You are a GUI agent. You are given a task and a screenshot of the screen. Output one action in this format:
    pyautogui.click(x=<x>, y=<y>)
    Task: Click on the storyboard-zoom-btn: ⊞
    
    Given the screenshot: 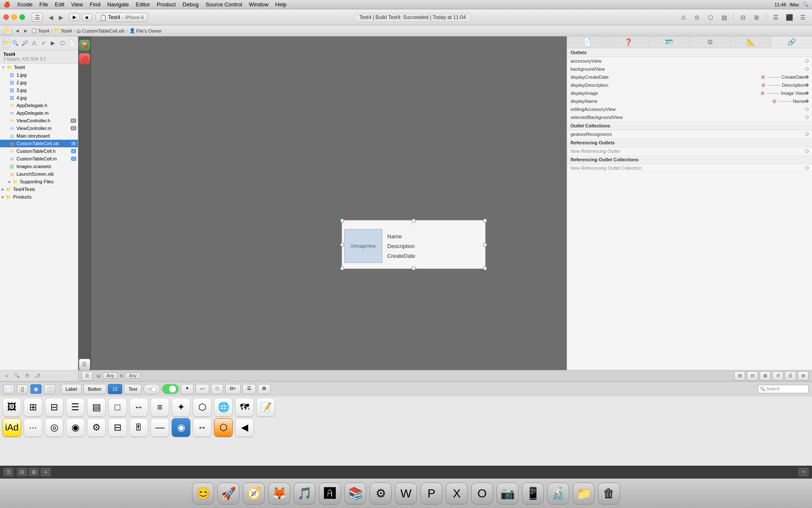 What is the action you would take?
    pyautogui.click(x=740, y=376)
    